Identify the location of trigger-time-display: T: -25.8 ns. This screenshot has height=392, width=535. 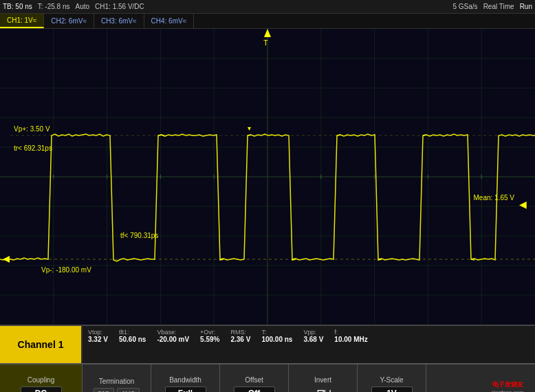
(54, 7).